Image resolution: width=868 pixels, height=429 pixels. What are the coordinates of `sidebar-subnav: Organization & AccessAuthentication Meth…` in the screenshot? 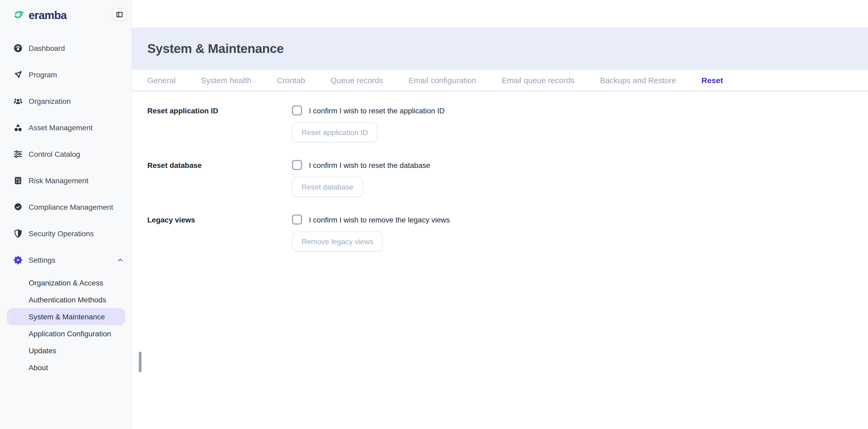 It's located at (66, 325).